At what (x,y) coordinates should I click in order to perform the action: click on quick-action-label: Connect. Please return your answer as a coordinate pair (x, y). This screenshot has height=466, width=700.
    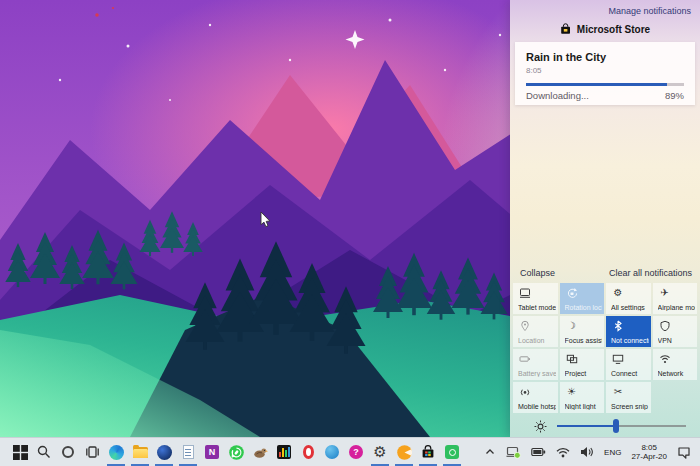
    Looking at the image, I should click on (630, 374).